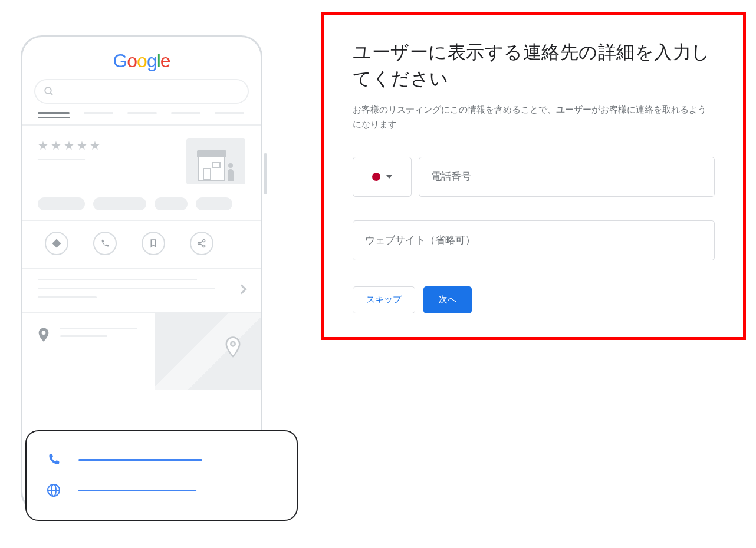 This screenshot has width=756, height=548. I want to click on mock-thumbnail, so click(216, 161).